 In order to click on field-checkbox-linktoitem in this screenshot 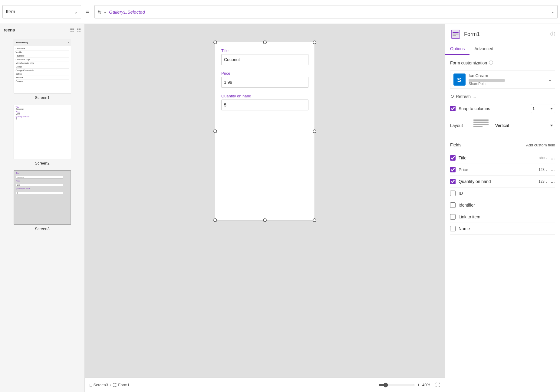, I will do `click(453, 217)`.